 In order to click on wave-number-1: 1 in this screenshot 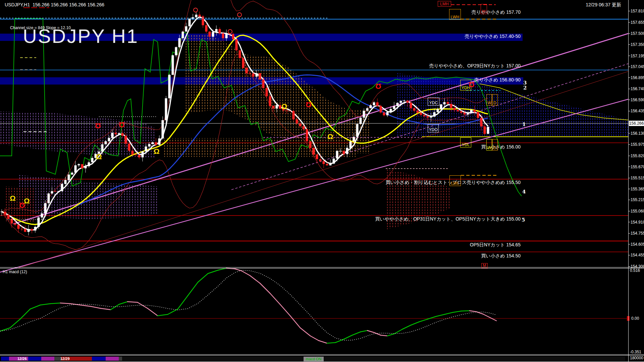, I will do `click(524, 124)`.